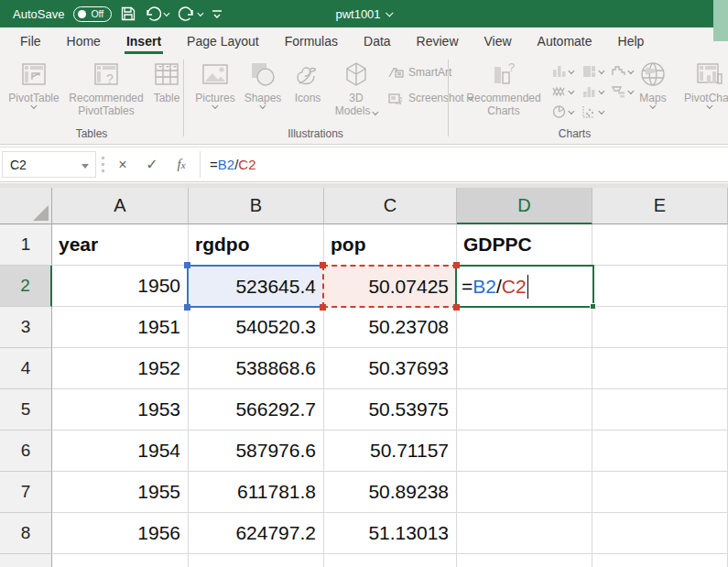 The image size is (728, 567). I want to click on cell-D5, so click(525, 410).